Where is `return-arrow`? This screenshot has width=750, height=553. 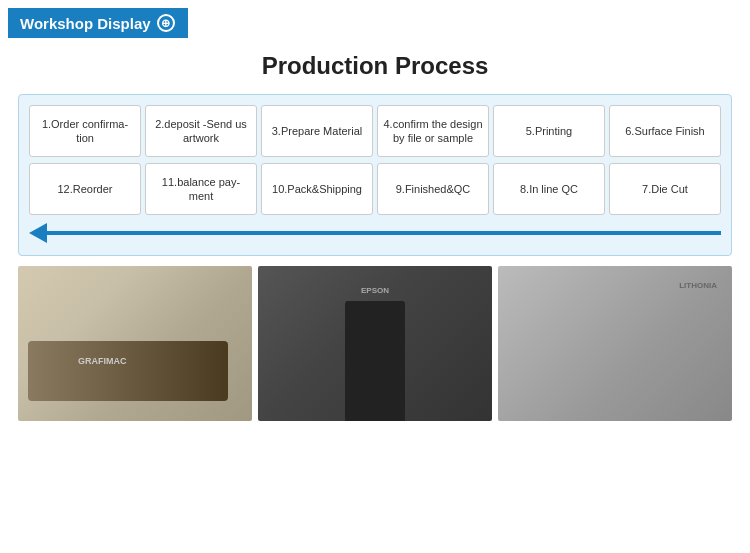 return-arrow is located at coordinates (375, 234).